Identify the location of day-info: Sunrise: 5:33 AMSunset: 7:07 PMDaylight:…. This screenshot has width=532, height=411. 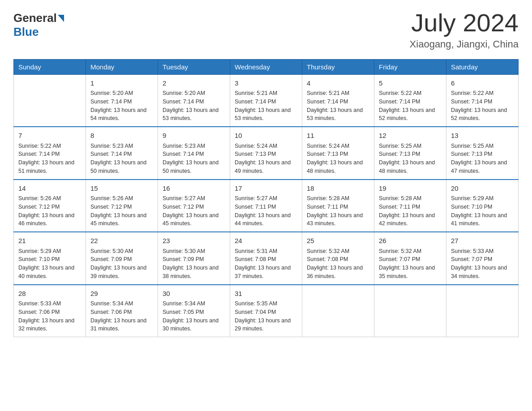
(482, 264).